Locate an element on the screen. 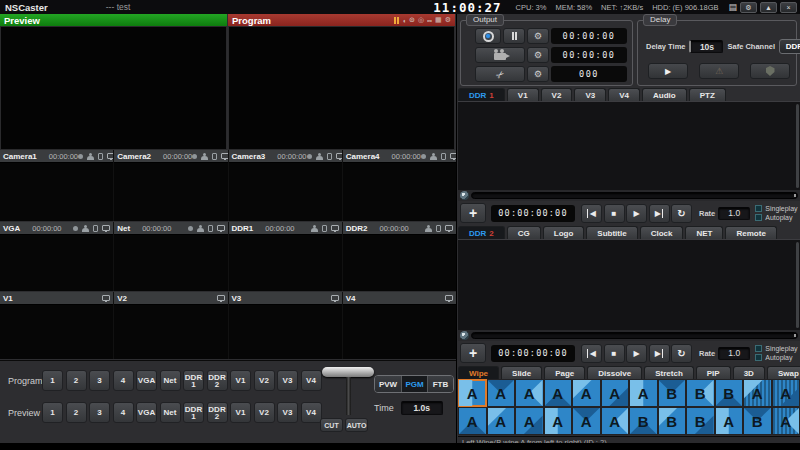  snapshot-settings-button: ⚙ is located at coordinates (538, 74).